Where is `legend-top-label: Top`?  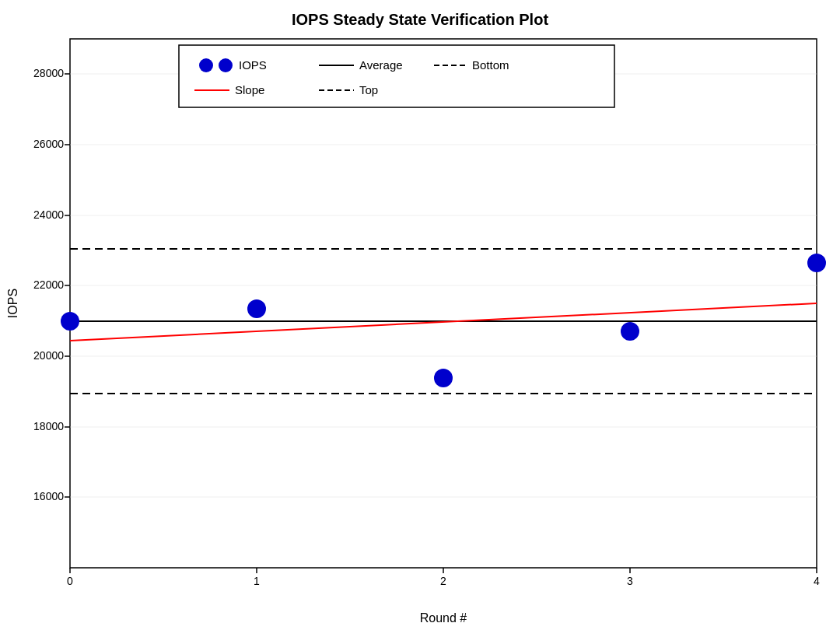 legend-top-label: Top is located at coordinates (369, 90).